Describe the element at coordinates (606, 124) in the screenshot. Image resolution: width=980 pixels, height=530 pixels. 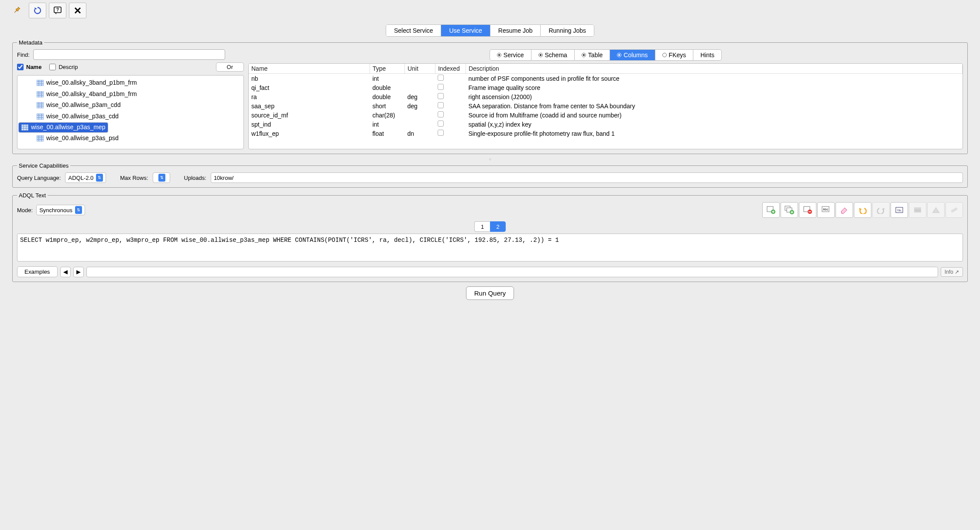
I see `column-row: spt_indintspatial (x,y,z) index key` at that location.